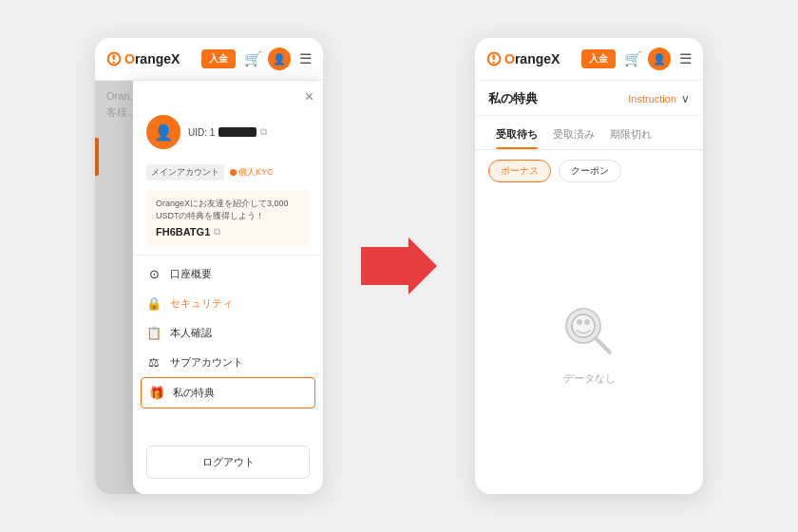  What do you see at coordinates (589, 378) in the screenshot?
I see `no-data-label: データなし` at bounding box center [589, 378].